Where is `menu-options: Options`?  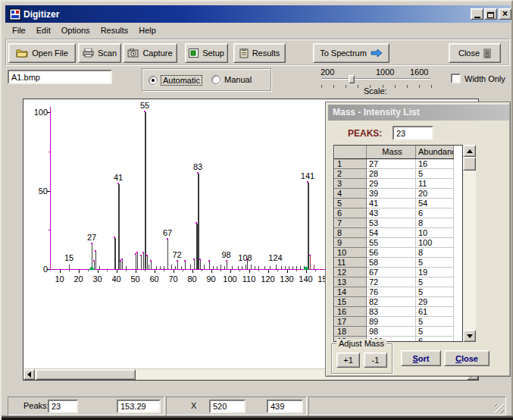
menu-options: Options is located at coordinates (77, 31).